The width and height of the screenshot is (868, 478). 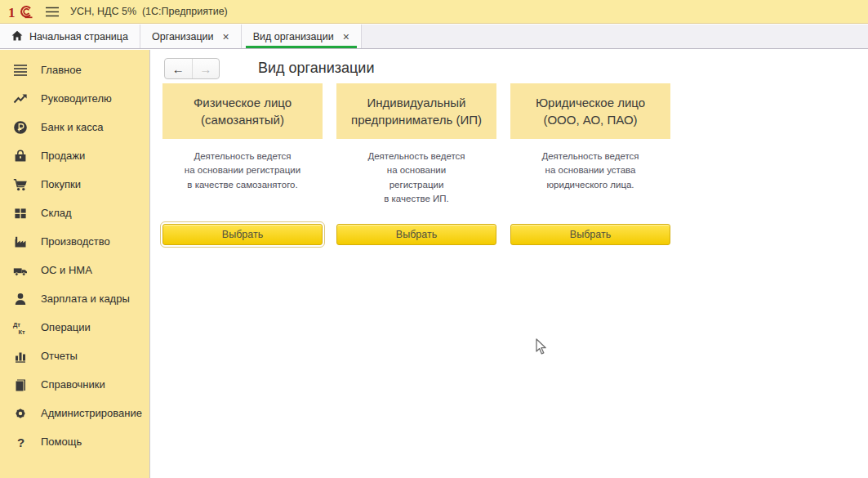 I want to click on titlebar: 1 УСН, НДС 5% (1С:Предприятие), so click(x=434, y=11).